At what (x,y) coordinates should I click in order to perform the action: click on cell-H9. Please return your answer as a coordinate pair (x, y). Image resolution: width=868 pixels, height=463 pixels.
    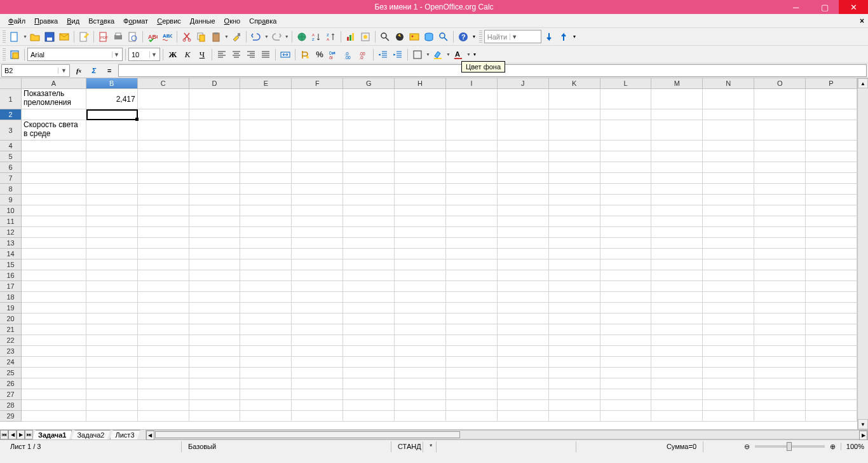
    Looking at the image, I should click on (421, 200).